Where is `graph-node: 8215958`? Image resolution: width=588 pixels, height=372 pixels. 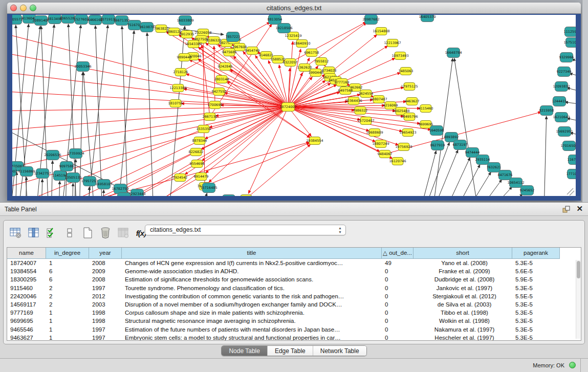
graph-node: 8215958 is located at coordinates (547, 111).